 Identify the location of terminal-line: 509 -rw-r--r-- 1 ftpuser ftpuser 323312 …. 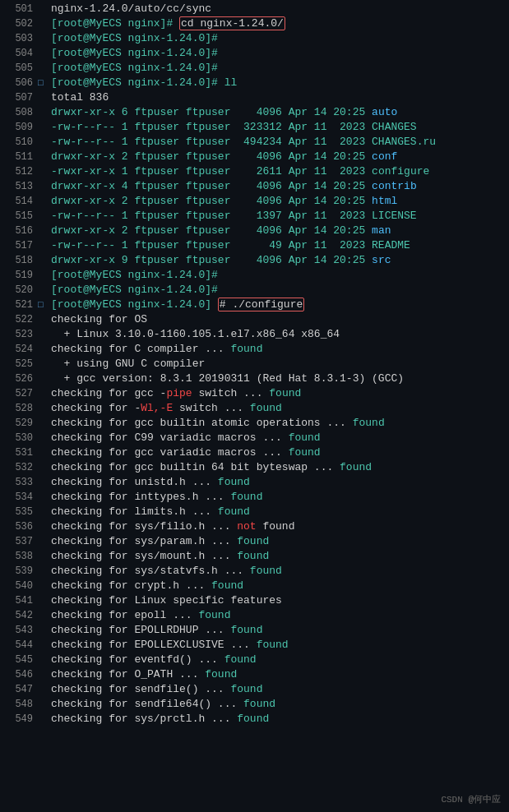
(255, 127).